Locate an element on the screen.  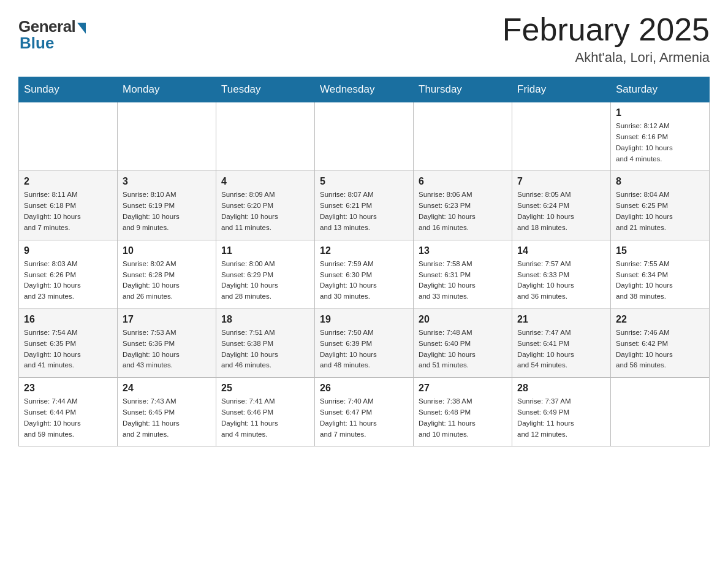
calendar-cell: 22Sunrise: 7:46 AMSunset: 6:42 PMDayligh… is located at coordinates (661, 343).